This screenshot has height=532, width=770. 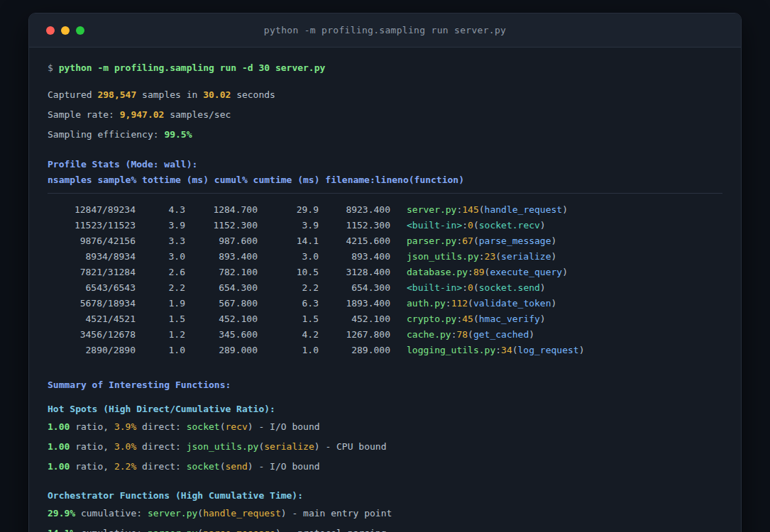 What do you see at coordinates (473, 257) in the screenshot?
I see `row-location: json_utils.py:23(serialize)` at bounding box center [473, 257].